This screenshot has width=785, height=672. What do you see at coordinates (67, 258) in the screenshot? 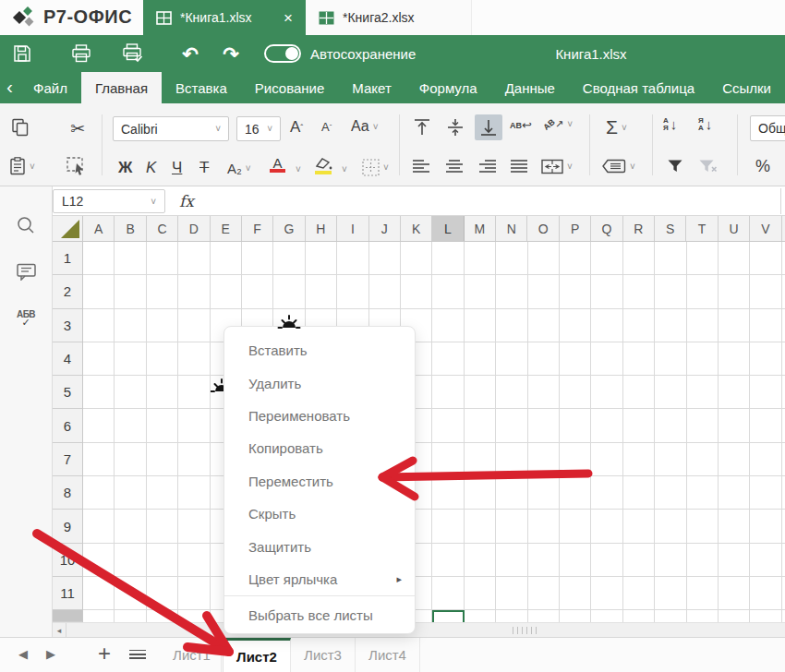
I see `row-header: 1` at bounding box center [67, 258].